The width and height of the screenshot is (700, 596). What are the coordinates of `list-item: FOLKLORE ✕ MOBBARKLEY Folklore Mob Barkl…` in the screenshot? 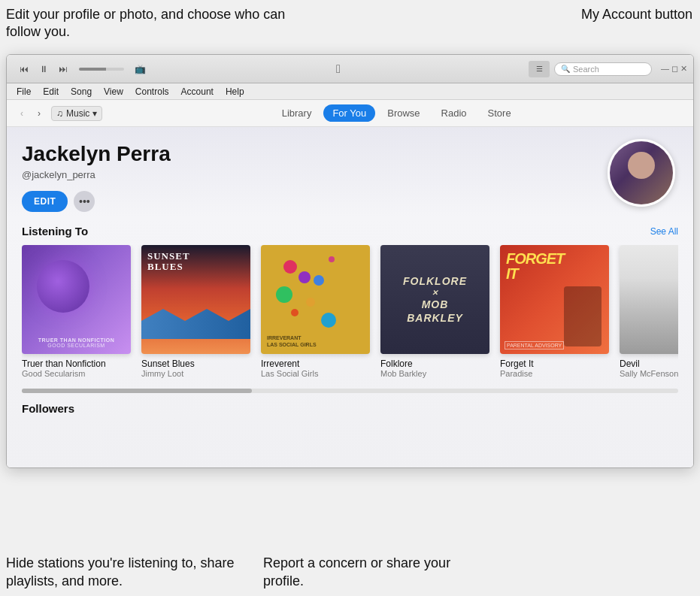 It's located at (435, 311).